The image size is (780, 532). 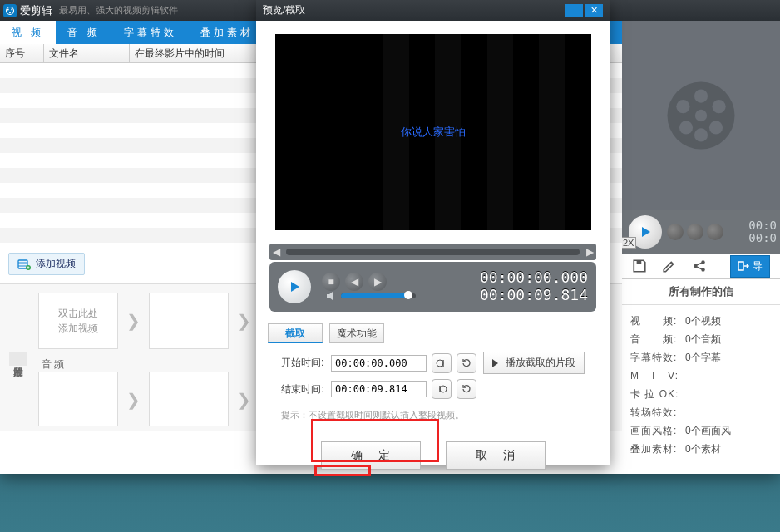 I want to click on export-icon, so click(x=743, y=266).